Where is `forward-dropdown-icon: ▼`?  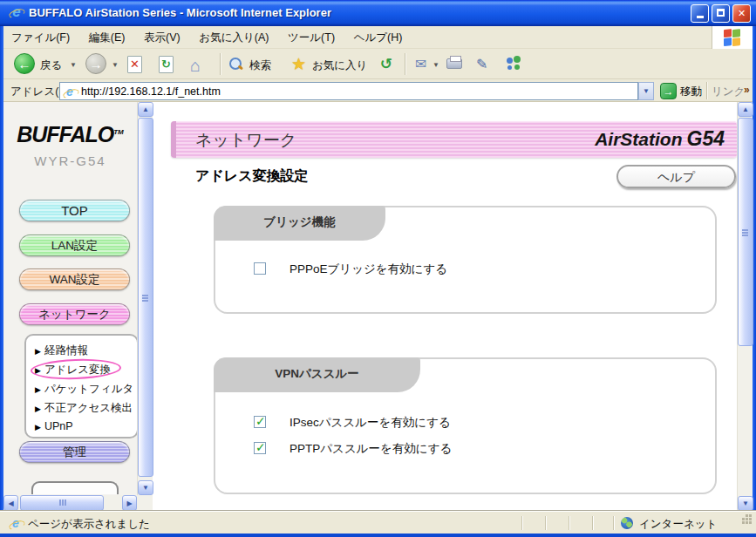
forward-dropdown-icon: ▼ is located at coordinates (115, 65).